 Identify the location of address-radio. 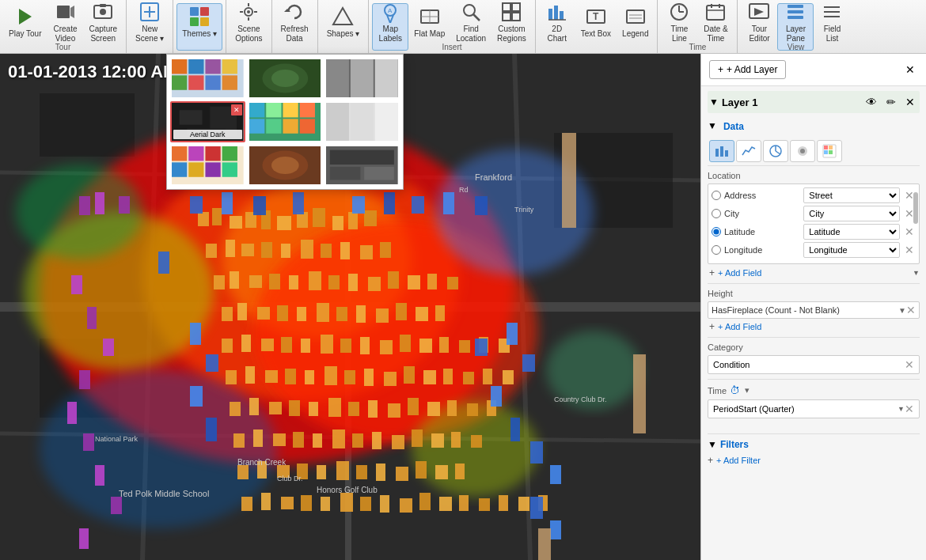
(716, 195).